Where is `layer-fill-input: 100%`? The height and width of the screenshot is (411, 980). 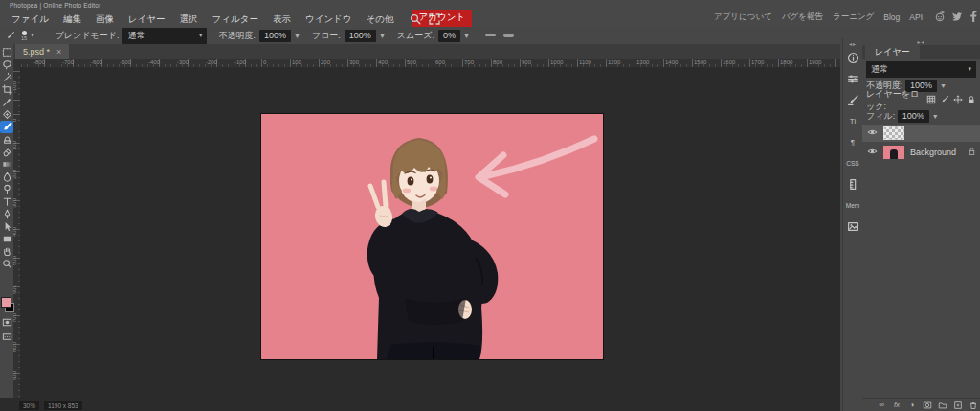 layer-fill-input: 100% is located at coordinates (913, 117).